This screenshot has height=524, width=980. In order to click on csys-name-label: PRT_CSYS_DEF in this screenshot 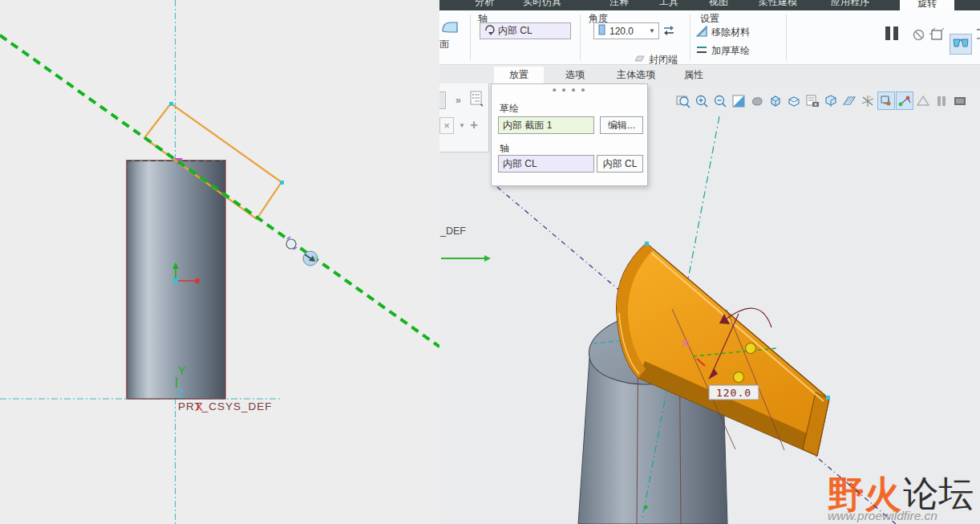, I will do `click(225, 406)`.